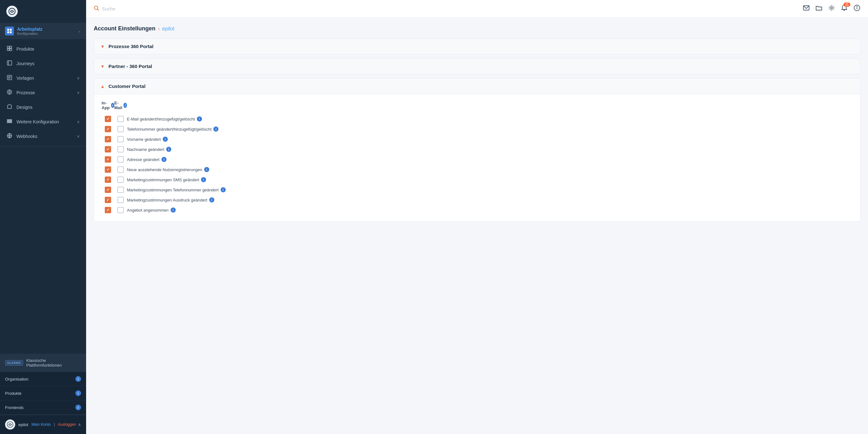 Image resolution: width=868 pixels, height=434 pixels. I want to click on notification-icon: 21, so click(844, 9).